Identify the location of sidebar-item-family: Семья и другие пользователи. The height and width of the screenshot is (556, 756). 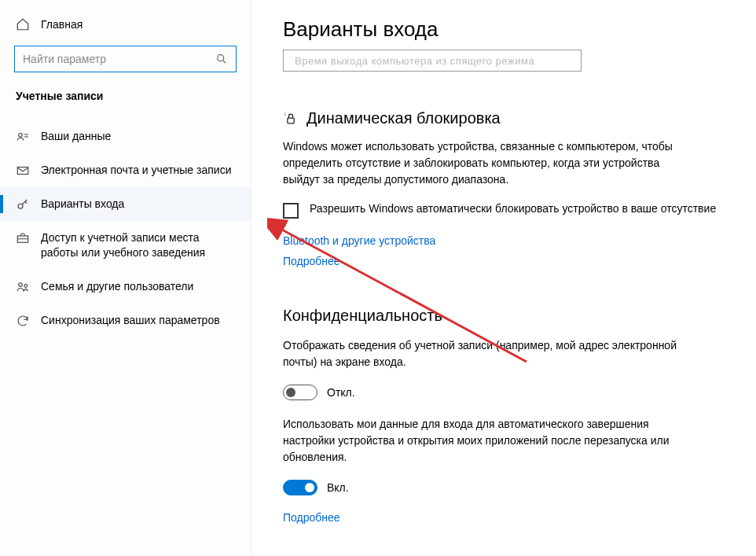
(126, 286).